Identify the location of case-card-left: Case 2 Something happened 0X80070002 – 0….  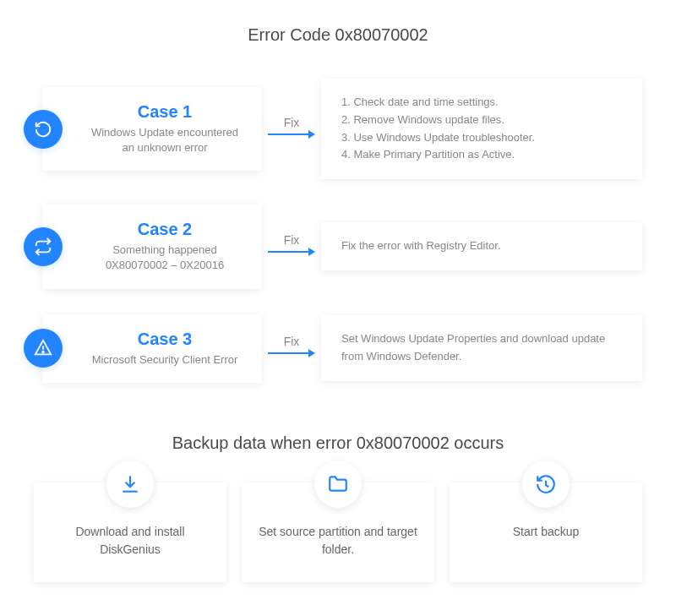
(152, 247).